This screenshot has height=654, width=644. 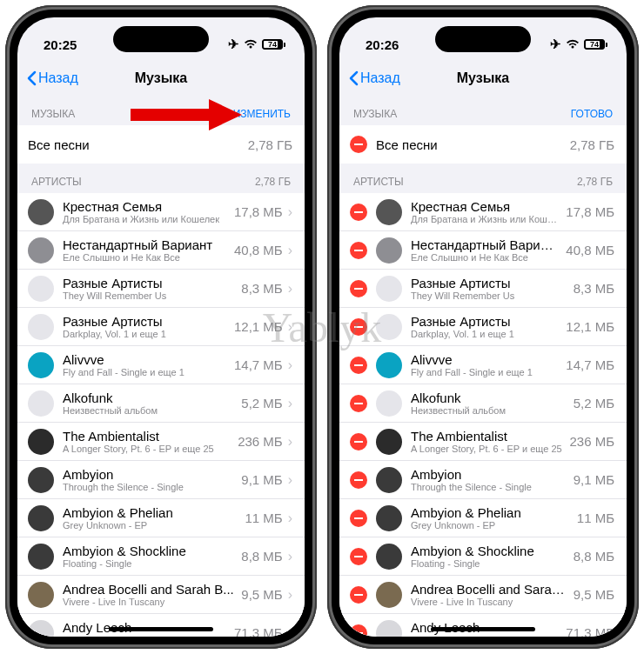 What do you see at coordinates (483, 625) in the screenshot?
I see `artist-row: Andy LeechThe Path So Far71,3 МБ` at bounding box center [483, 625].